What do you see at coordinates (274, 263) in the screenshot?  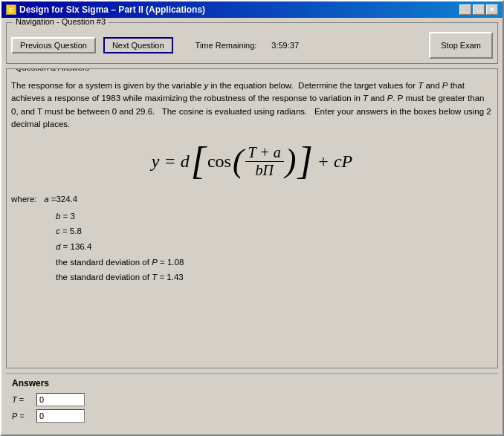 I see `var-std-p: the standard deviation of P = 1.08` at bounding box center [274, 263].